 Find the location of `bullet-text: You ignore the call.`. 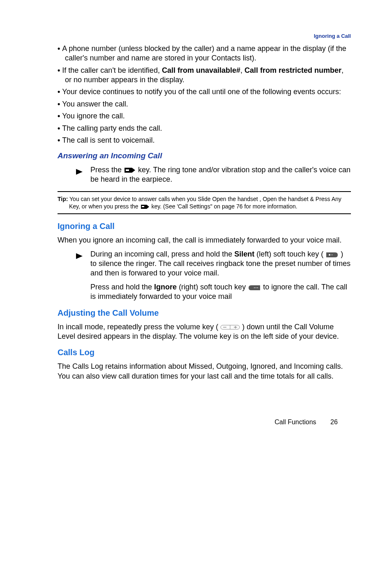

bullet-text: You ignore the call. is located at coordinates (93, 116).